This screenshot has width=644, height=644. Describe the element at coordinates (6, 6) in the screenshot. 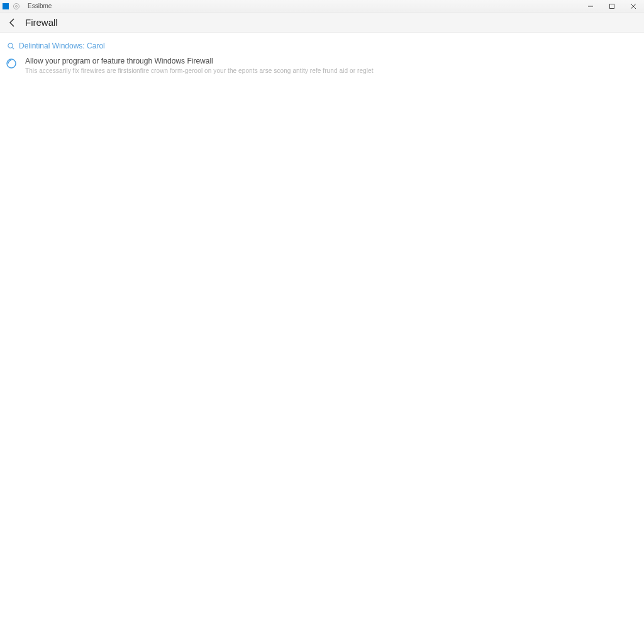

I see `app-icon` at that location.